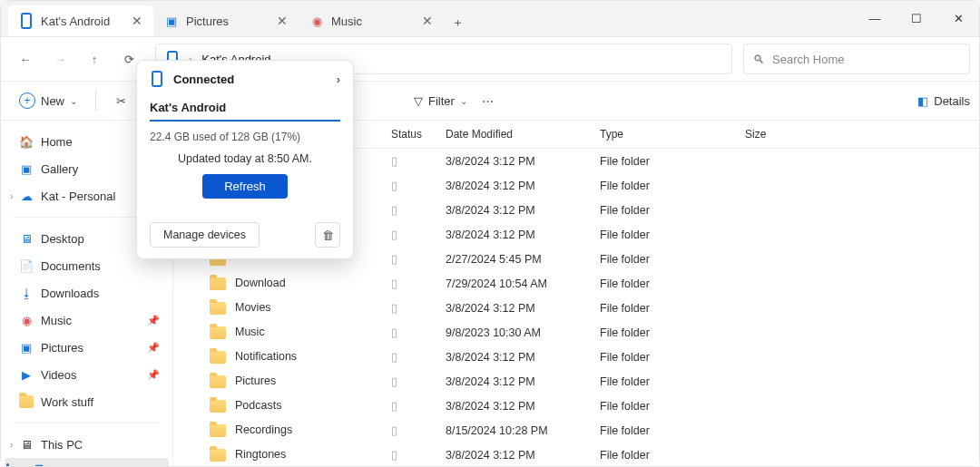 The width and height of the screenshot is (980, 467). What do you see at coordinates (27, 101) in the screenshot?
I see `plus-icon: +` at bounding box center [27, 101].